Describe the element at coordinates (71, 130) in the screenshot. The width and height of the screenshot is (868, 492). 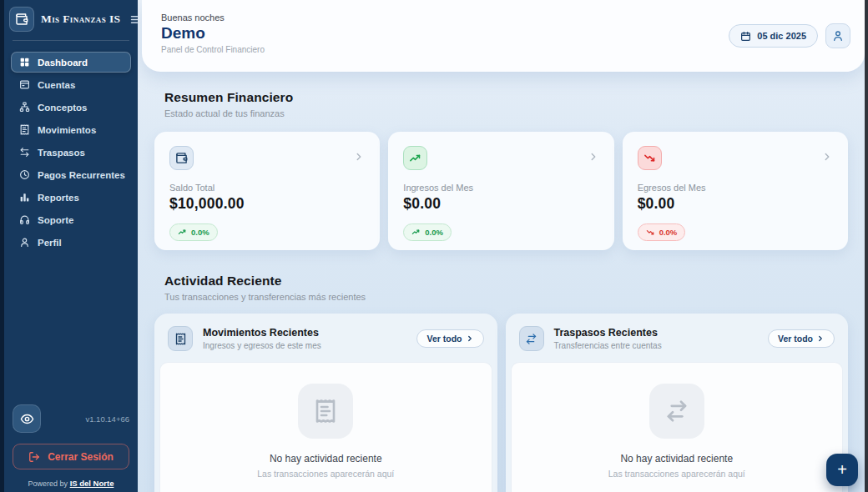
I see `sidebar-item-movimientos: Movimientos` at that location.